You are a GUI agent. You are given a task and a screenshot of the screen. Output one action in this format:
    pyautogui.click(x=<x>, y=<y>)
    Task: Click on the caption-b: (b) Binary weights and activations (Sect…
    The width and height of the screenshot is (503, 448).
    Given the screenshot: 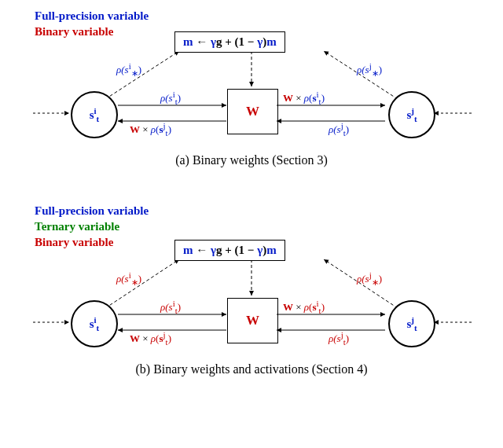 What is the action you would take?
    pyautogui.click(x=252, y=369)
    